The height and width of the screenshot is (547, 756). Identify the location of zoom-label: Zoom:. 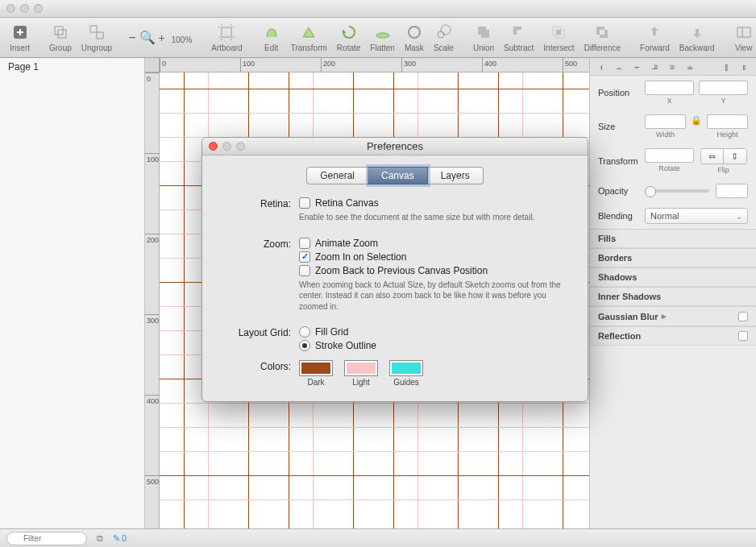
(259, 279).